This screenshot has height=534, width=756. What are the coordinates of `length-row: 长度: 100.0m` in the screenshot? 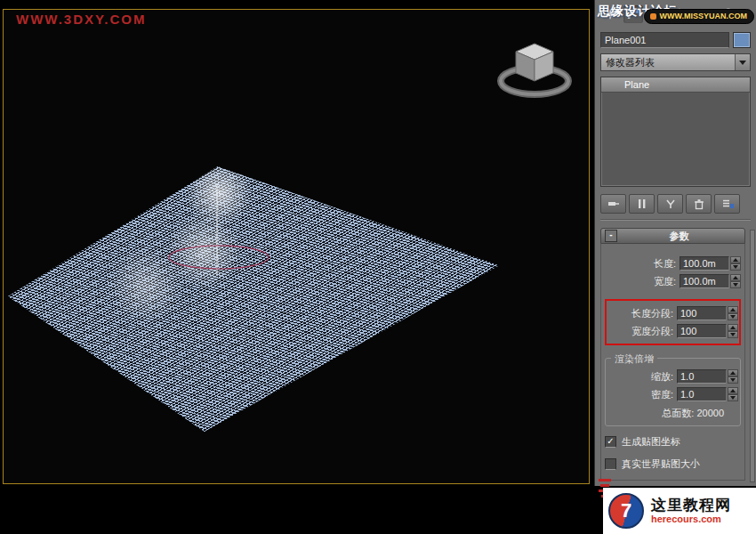 It's located at (672, 263).